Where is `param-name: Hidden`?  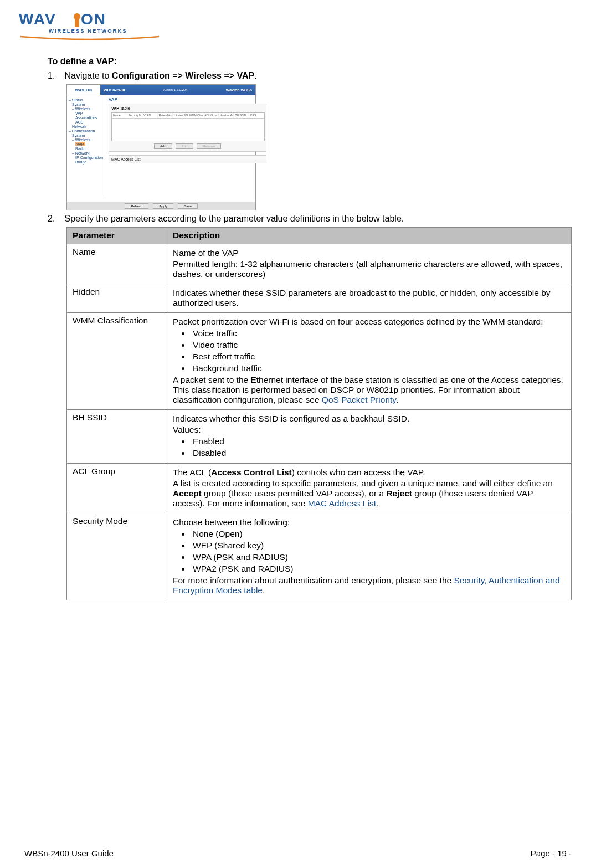
param-name: Hidden is located at coordinates (117, 299).